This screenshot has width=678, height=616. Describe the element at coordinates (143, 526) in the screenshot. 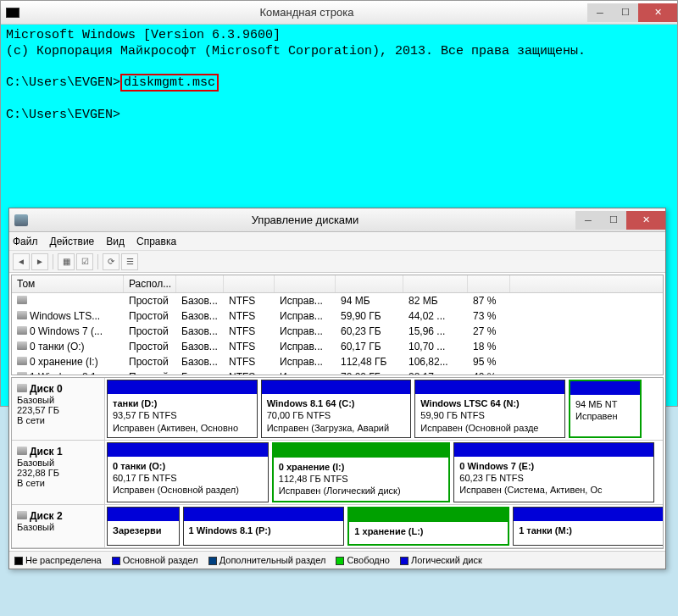

I see `partition: Зарезерви` at that location.